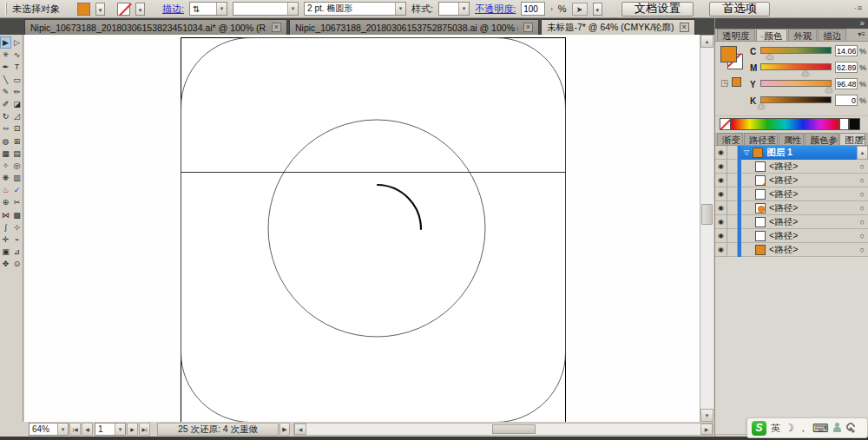 The image size is (868, 440). What do you see at coordinates (792, 236) in the screenshot?
I see `path-row-6: ◉ <路径> ○` at bounding box center [792, 236].